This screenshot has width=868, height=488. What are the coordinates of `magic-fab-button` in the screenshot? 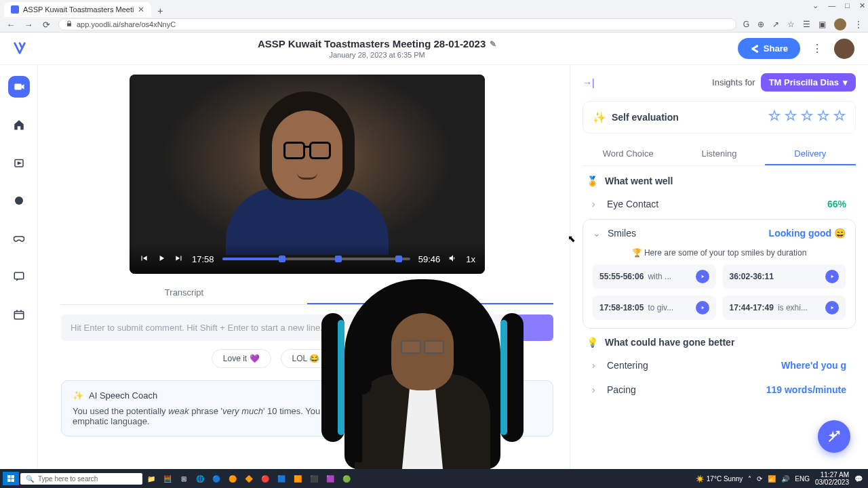 It's located at (834, 436).